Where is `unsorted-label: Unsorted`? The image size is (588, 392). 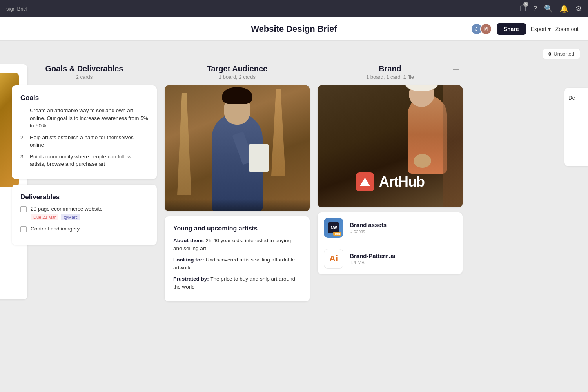
unsorted-label: Unsorted is located at coordinates (564, 54).